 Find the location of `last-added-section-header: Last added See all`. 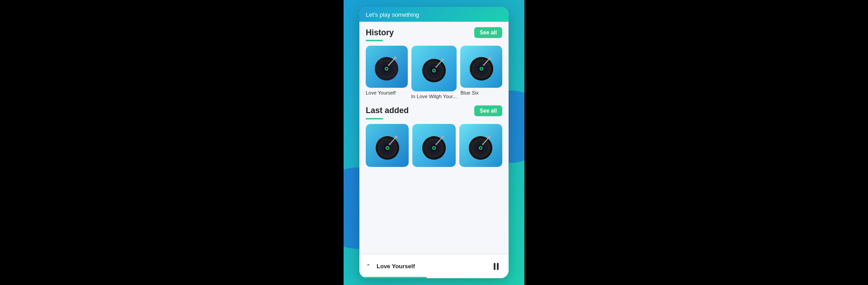

last-added-section-header: Last added See all is located at coordinates (434, 111).